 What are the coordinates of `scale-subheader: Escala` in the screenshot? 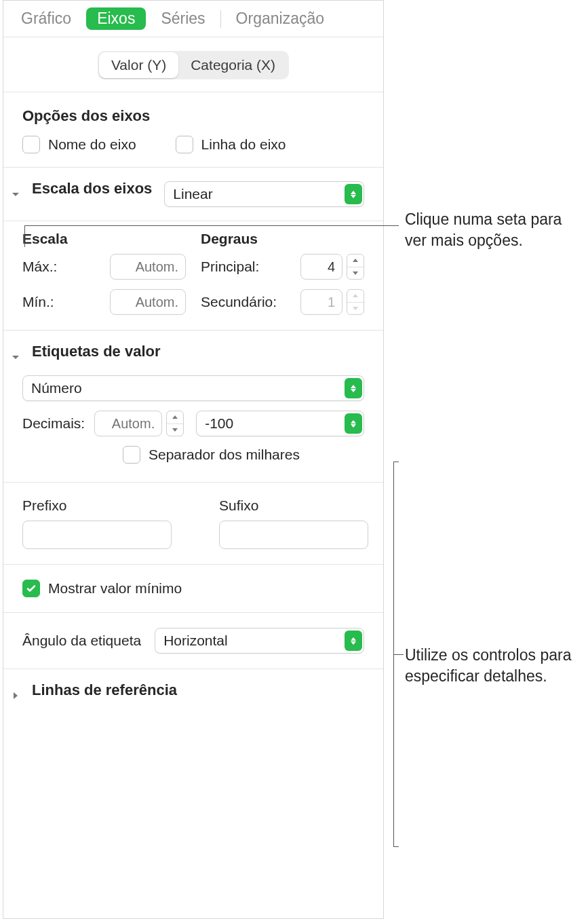 It's located at (104, 239).